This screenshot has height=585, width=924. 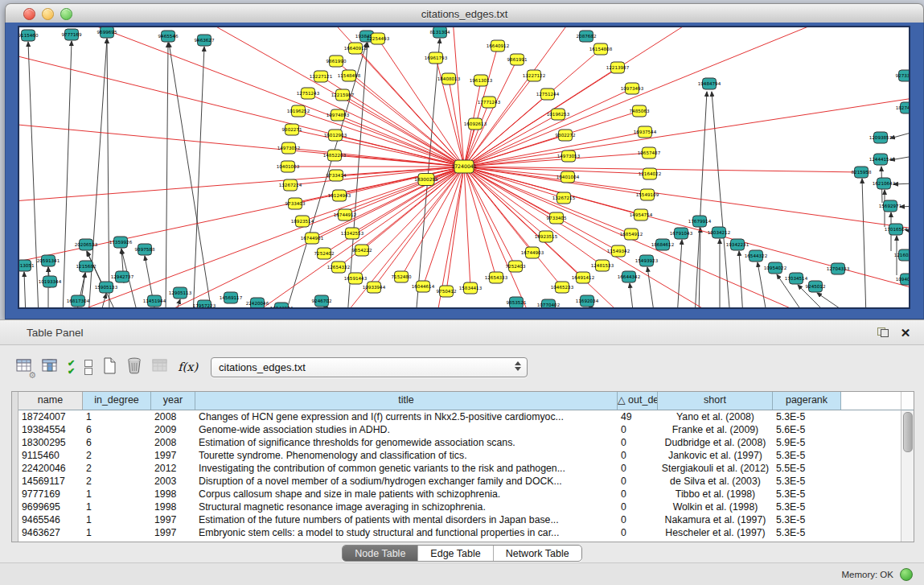 What do you see at coordinates (462, 333) in the screenshot?
I see `table-panel-header: Table Panel ✕` at bounding box center [462, 333].